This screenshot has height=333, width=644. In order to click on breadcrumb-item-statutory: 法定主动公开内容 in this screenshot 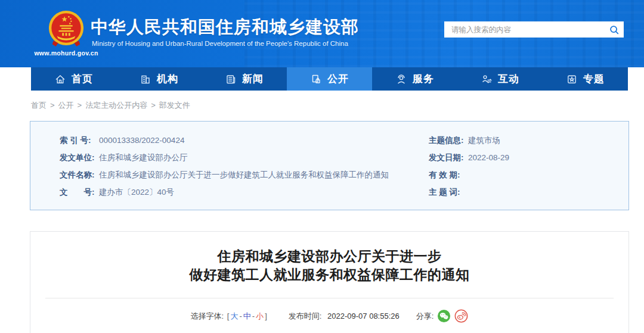, I will do `click(116, 105)`.